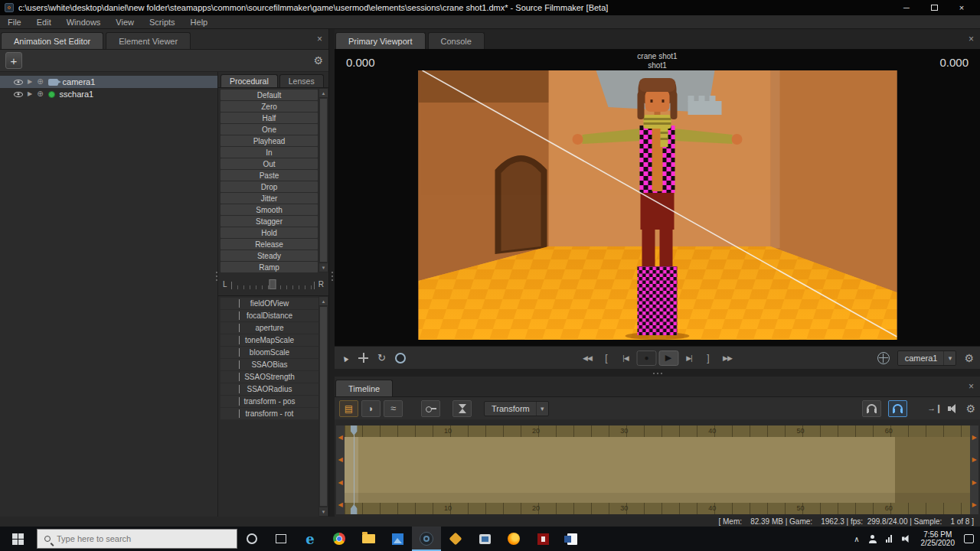  Describe the element at coordinates (270, 401) in the screenshot. I see `property-slider-row: transform - pos` at that location.